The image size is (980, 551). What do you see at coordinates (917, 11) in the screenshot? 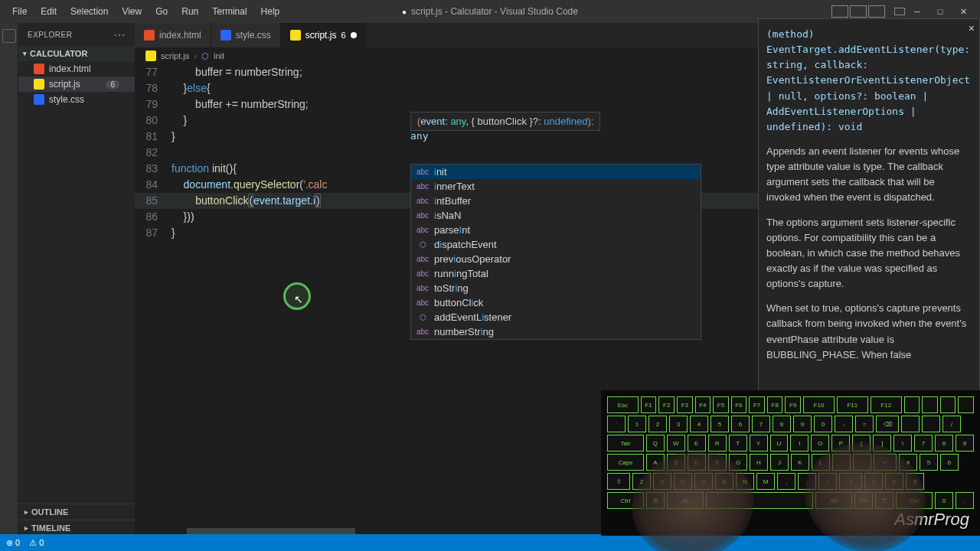
I see `minimize-button: ─` at bounding box center [917, 11].